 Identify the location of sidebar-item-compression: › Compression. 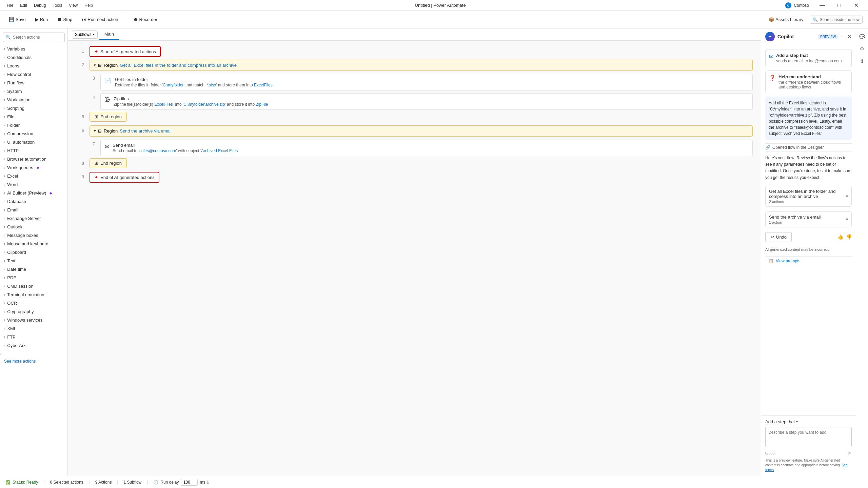
(34, 134).